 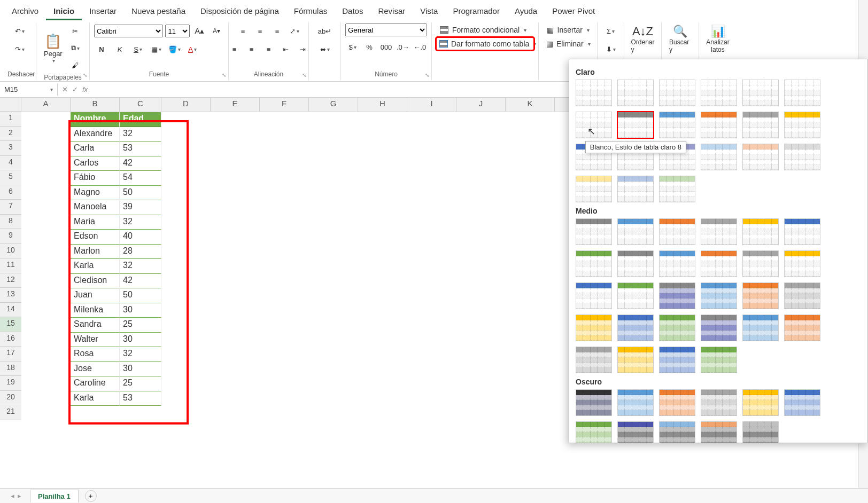 I want to click on alignment-launcher: ⤡, so click(x=304, y=75).